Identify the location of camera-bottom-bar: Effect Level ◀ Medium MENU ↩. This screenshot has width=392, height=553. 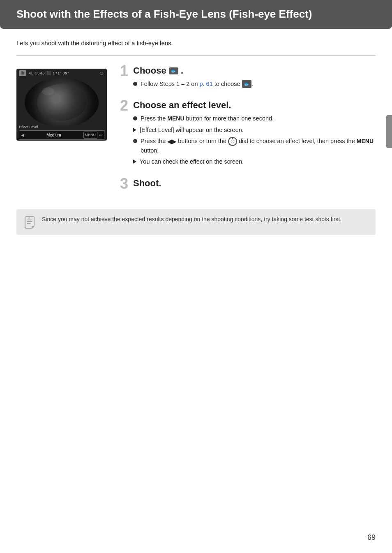
(62, 132).